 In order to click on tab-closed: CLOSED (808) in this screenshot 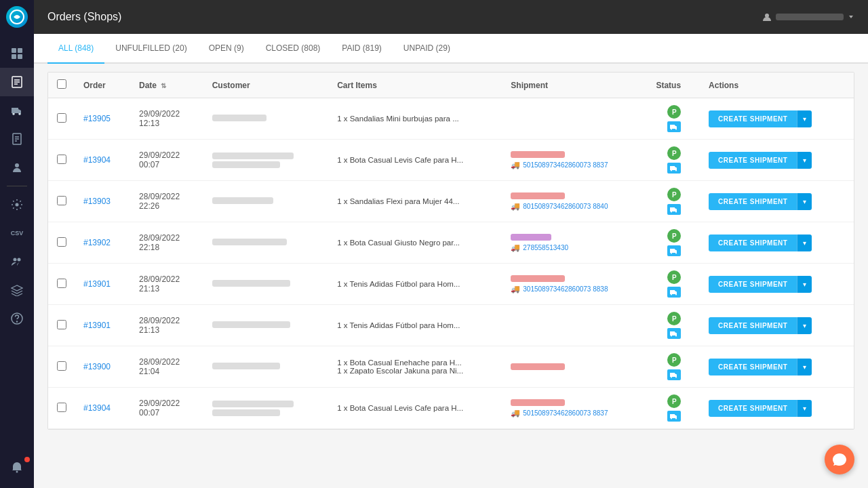, I will do `click(293, 49)`.